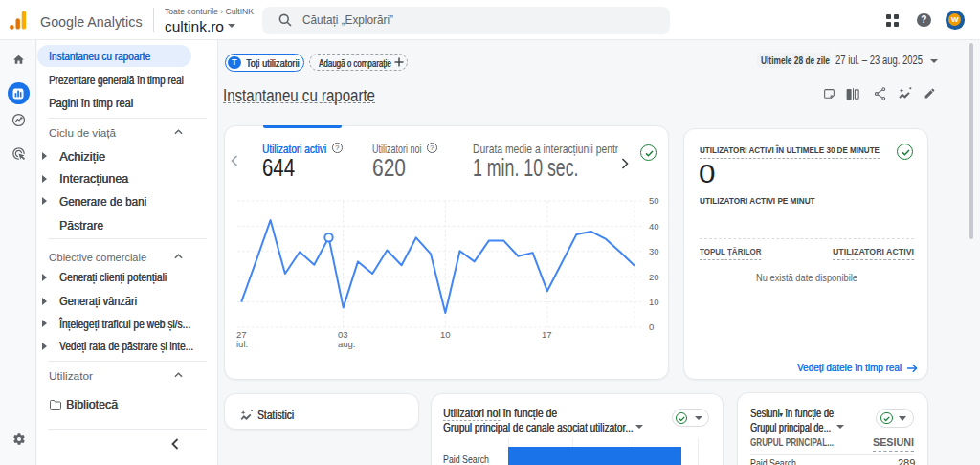 The height and width of the screenshot is (465, 980). What do you see at coordinates (655, 226) in the screenshot?
I see `svg-text: 40` at bounding box center [655, 226].